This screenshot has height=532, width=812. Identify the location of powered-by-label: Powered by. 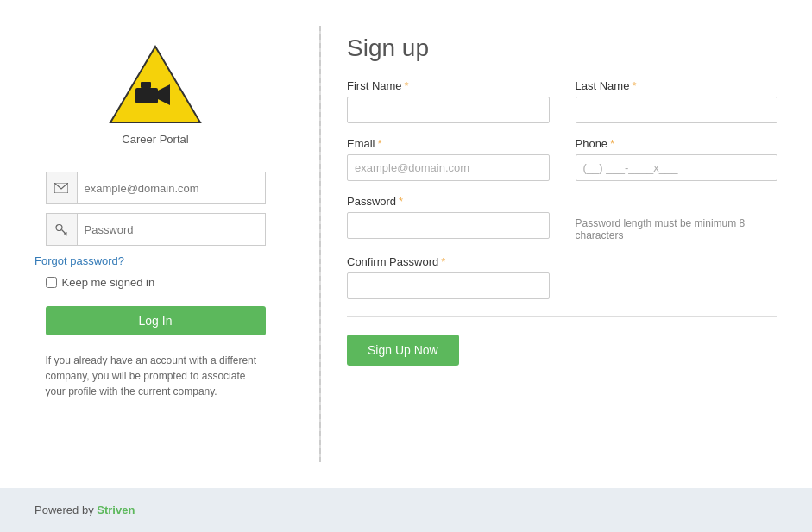
(64, 510).